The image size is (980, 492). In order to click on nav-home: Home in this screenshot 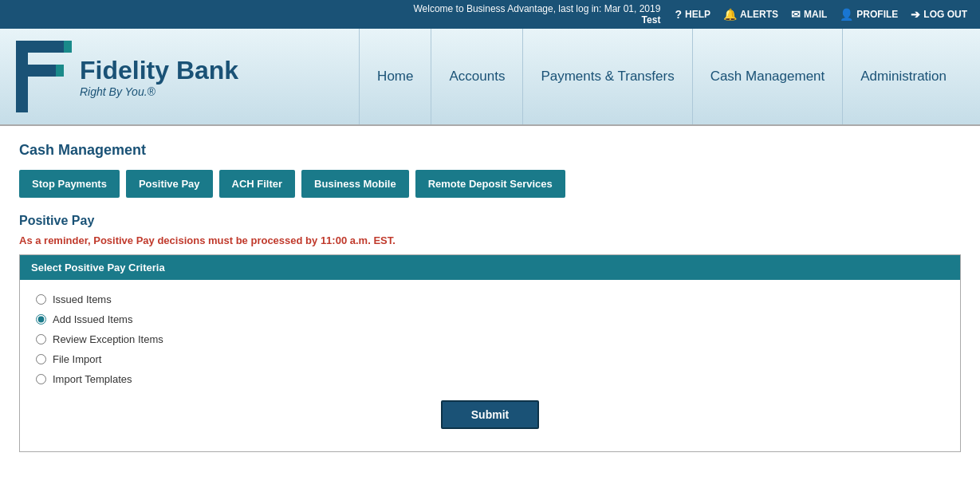, I will do `click(395, 77)`.